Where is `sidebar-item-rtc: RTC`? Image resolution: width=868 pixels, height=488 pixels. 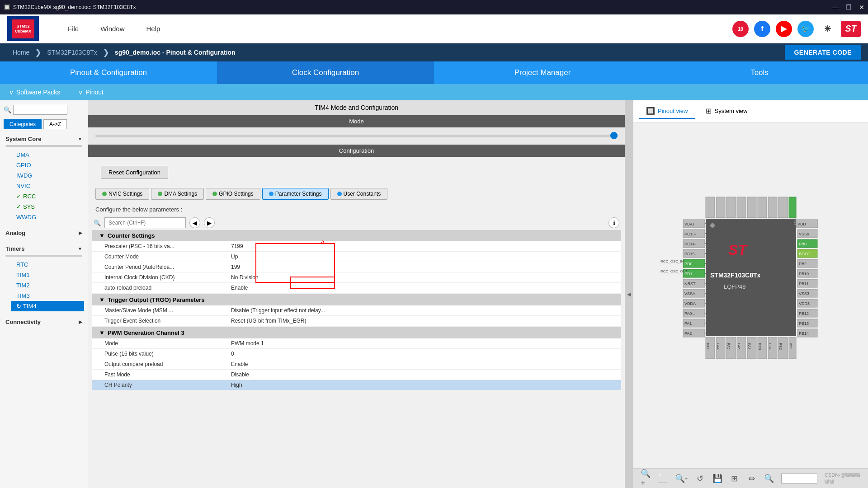
sidebar-item-rtc: RTC is located at coordinates (49, 265).